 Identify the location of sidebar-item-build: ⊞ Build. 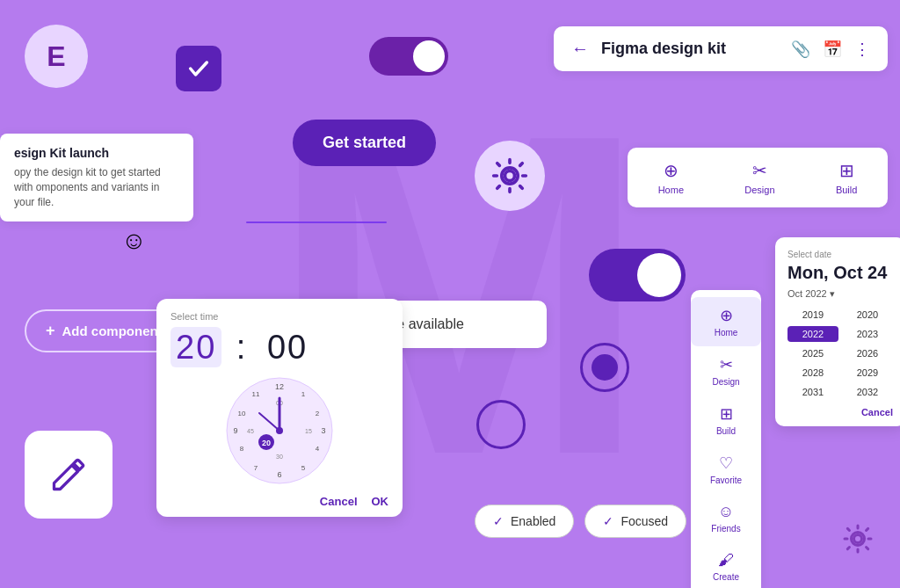
(726, 420).